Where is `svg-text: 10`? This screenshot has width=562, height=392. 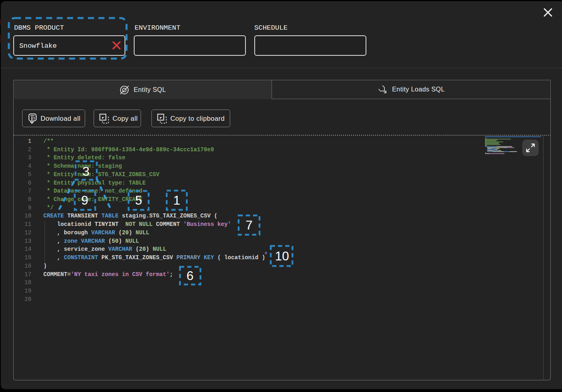
svg-text: 10 is located at coordinates (282, 256).